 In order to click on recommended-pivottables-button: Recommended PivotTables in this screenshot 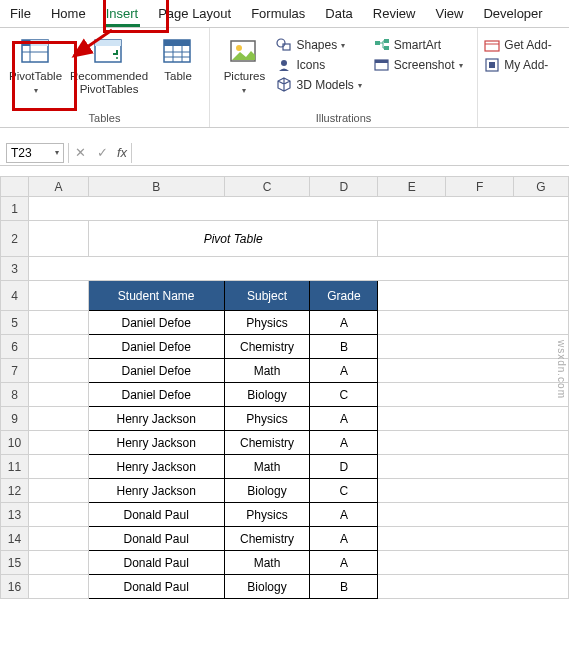, I will do `click(109, 66)`.